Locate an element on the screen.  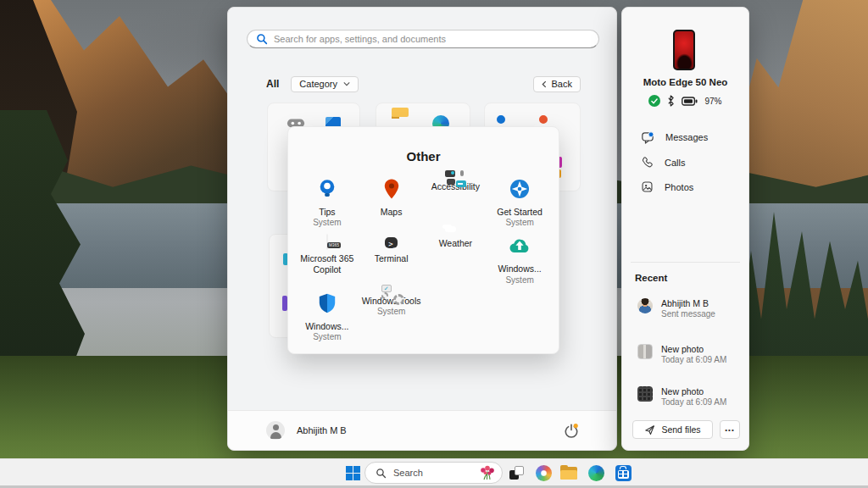
app-tile-tips: Tips System is located at coordinates (327, 202).